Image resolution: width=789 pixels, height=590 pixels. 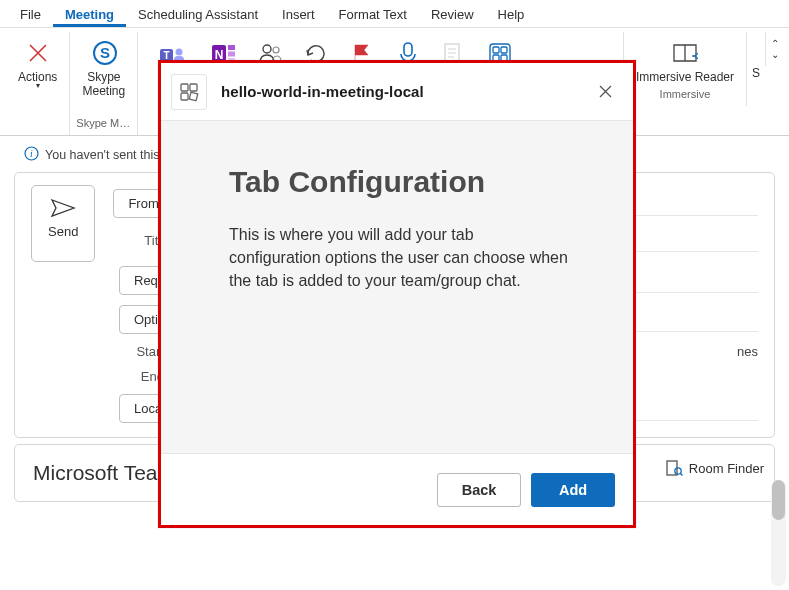 What do you see at coordinates (606, 92) in the screenshot?
I see `close-icon` at bounding box center [606, 92].